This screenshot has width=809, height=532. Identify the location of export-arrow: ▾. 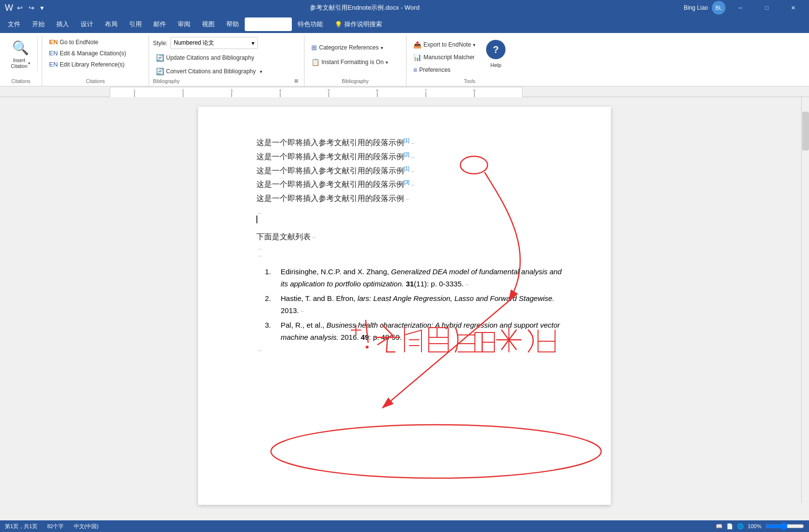
(474, 45).